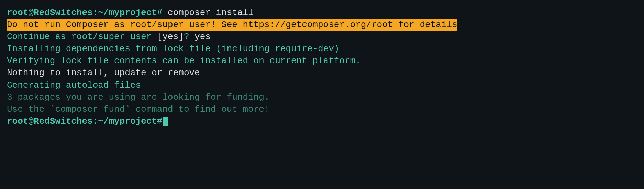  Describe the element at coordinates (322, 109) in the screenshot. I see `terminal-line-9: Use the `composer fund` command to find …` at that location.